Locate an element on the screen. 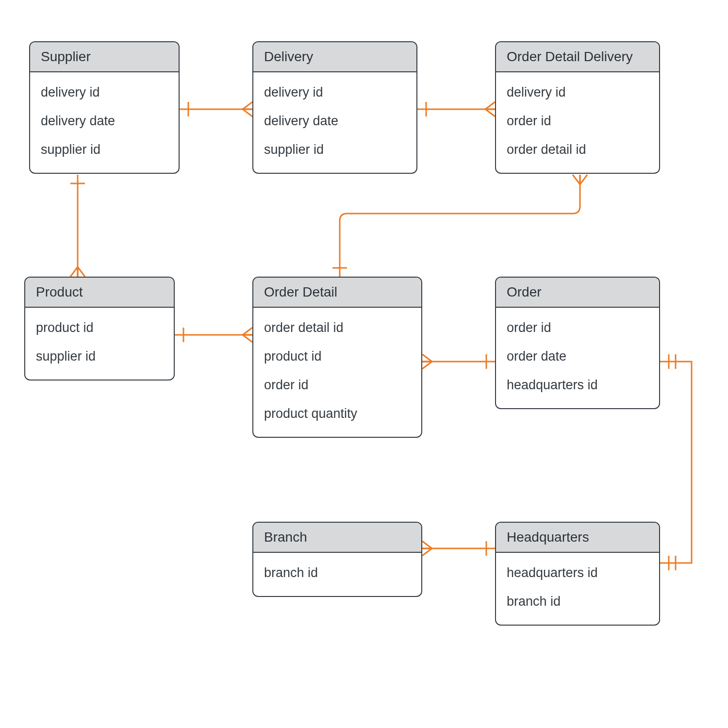  entity-title: Delivery is located at coordinates (335, 57).